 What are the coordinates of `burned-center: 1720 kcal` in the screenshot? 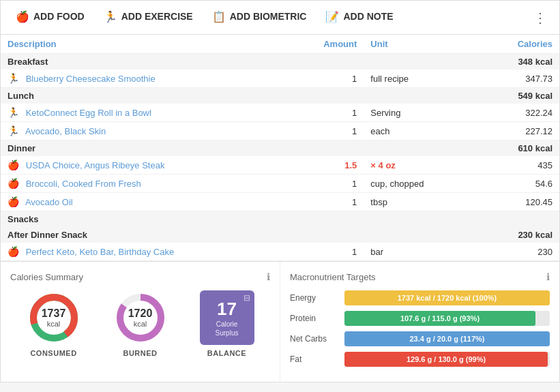 It's located at (141, 318).